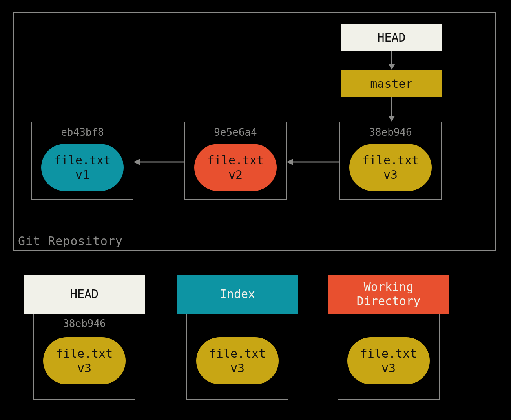 The image size is (511, 420). What do you see at coordinates (391, 84) in the screenshot?
I see `branch-master-label: master` at bounding box center [391, 84].